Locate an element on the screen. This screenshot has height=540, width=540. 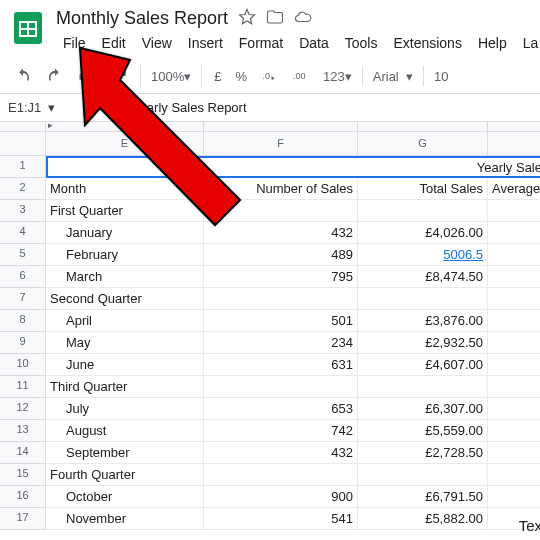
cell: 432 is located at coordinates (281, 233).